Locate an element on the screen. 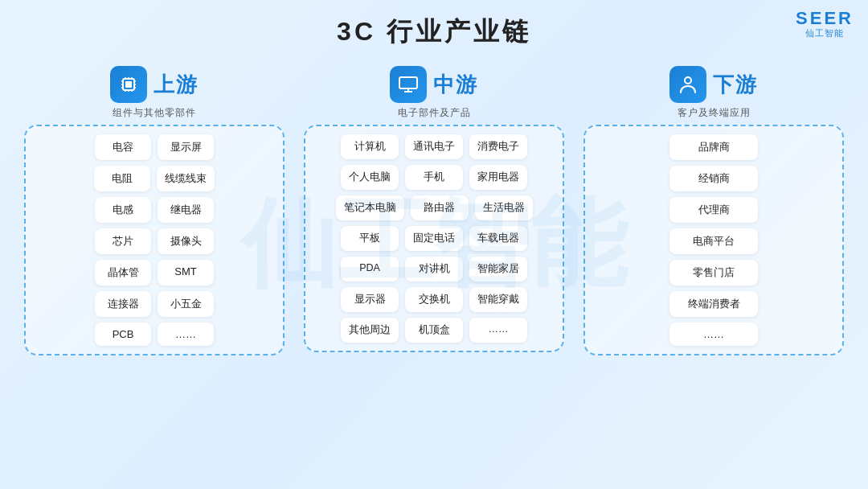  table-row: 连接器小五金 is located at coordinates (154, 304).